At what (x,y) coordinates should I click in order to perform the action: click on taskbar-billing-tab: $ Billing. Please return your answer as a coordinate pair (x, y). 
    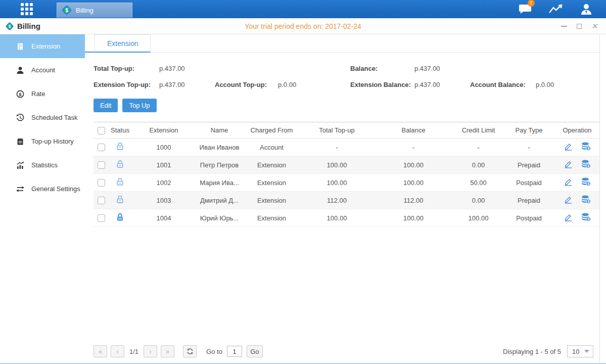
    Looking at the image, I should click on (95, 10).